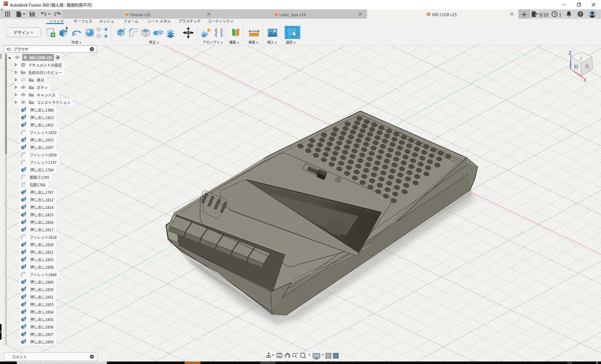 The width and height of the screenshot is (601, 364). What do you see at coordinates (585, 80) in the screenshot?
I see `svg-text: X` at bounding box center [585, 80].